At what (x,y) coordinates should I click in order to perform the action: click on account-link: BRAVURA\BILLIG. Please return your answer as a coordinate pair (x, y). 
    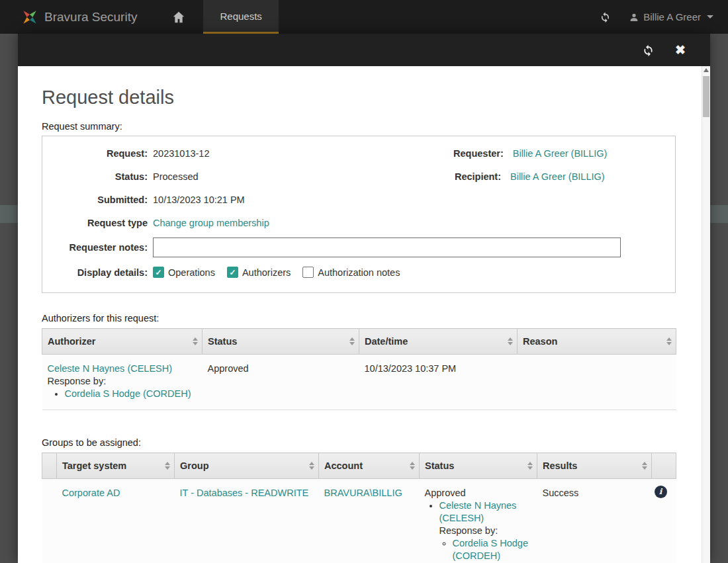
    Looking at the image, I should click on (363, 493).